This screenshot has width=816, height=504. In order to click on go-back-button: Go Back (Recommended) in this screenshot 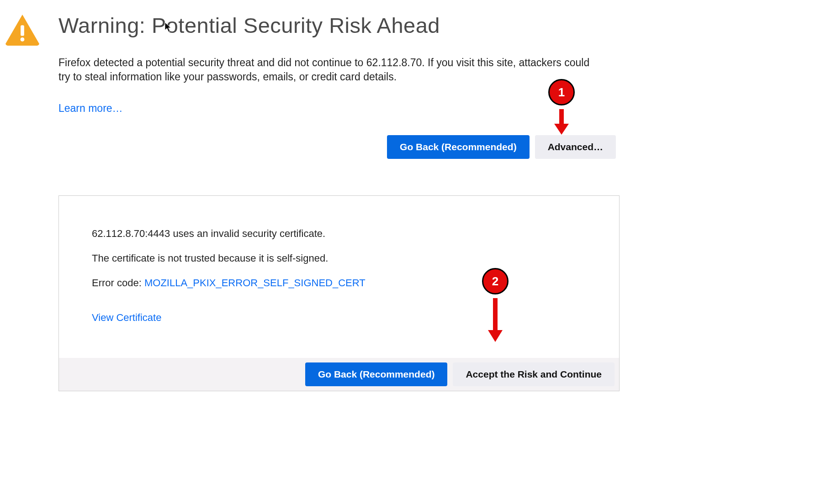, I will do `click(458, 147)`.